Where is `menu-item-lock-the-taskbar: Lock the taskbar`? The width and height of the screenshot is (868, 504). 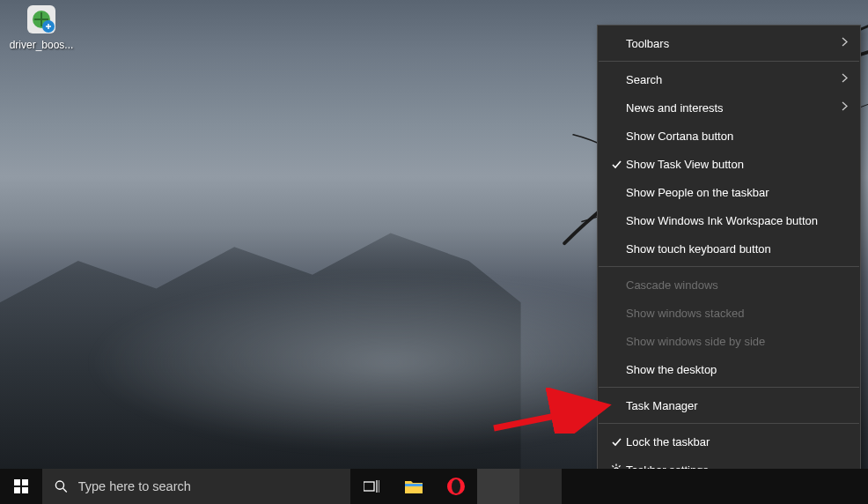
menu-item-lock-the-taskbar: Lock the taskbar is located at coordinates (729, 441).